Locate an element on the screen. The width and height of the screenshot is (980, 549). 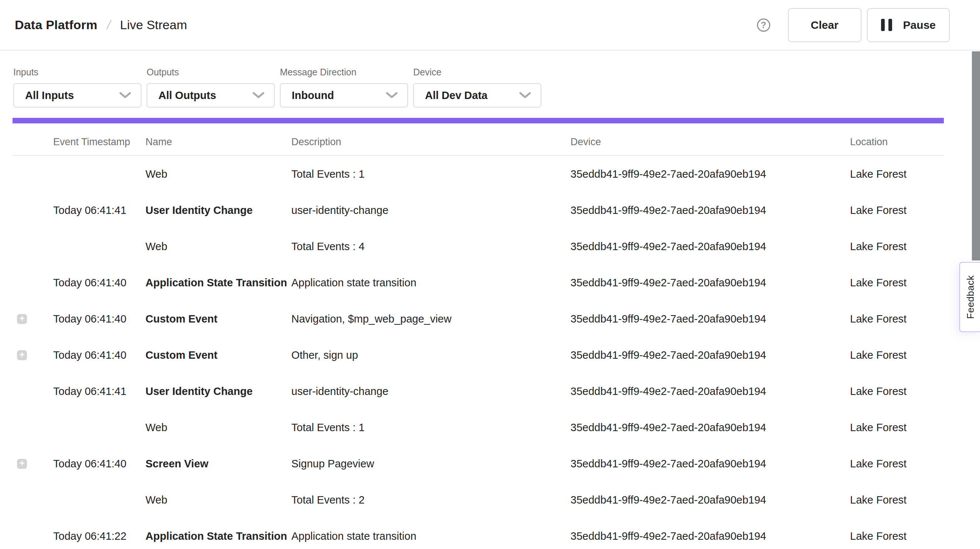
vertical-scrollbar-thumb is located at coordinates (976, 156).